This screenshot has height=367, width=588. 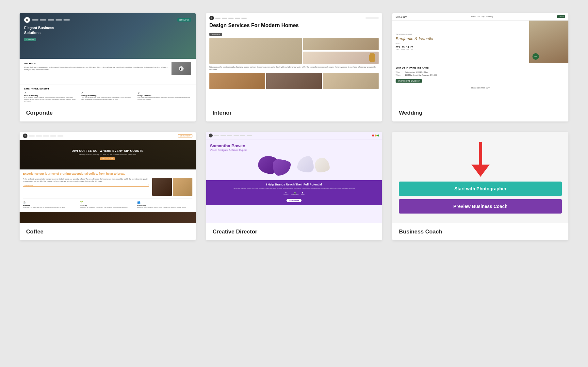 What do you see at coordinates (165, 204) in the screenshot?
I see `cof-service-community: 👥 Community It's not just coffee, it's a…` at bounding box center [165, 204].